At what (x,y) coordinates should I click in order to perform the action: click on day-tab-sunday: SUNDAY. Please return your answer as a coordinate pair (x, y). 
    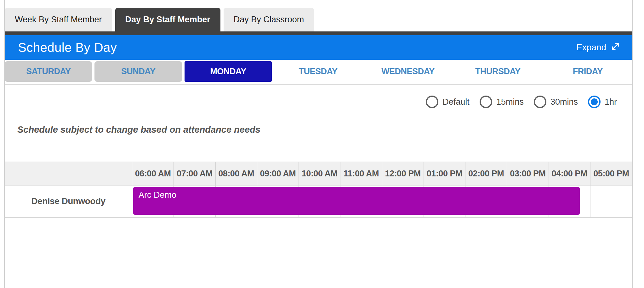
    Looking at the image, I should click on (138, 72).